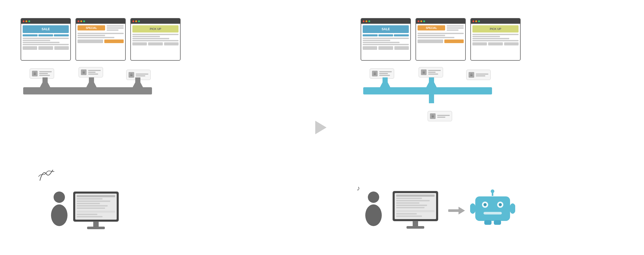 The image size is (644, 255). What do you see at coordinates (440, 116) in the screenshot?
I see `user-card` at bounding box center [440, 116].